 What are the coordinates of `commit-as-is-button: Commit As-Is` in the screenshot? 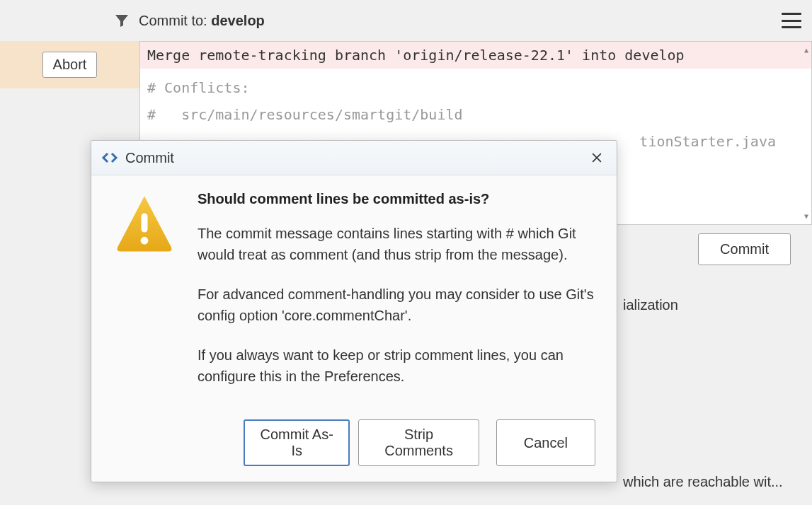 It's located at (297, 443).